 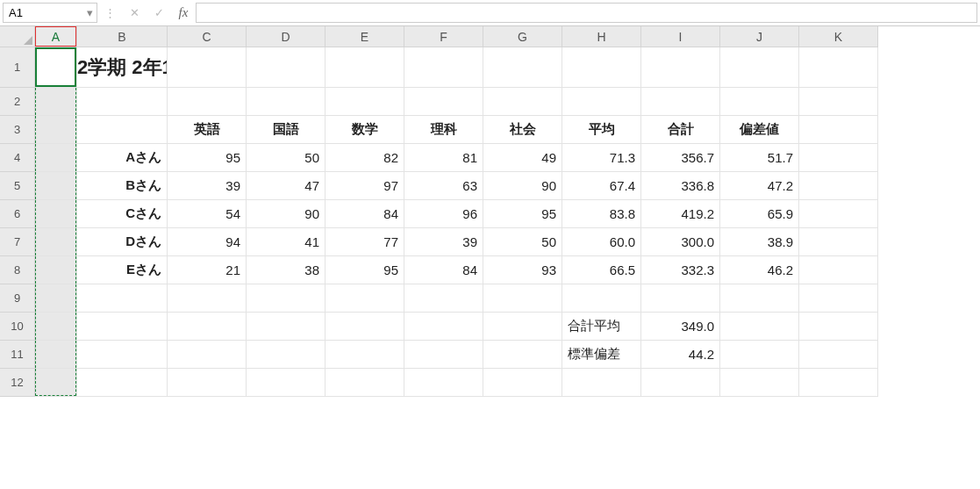 What do you see at coordinates (839, 102) in the screenshot?
I see `cell-K2` at bounding box center [839, 102].